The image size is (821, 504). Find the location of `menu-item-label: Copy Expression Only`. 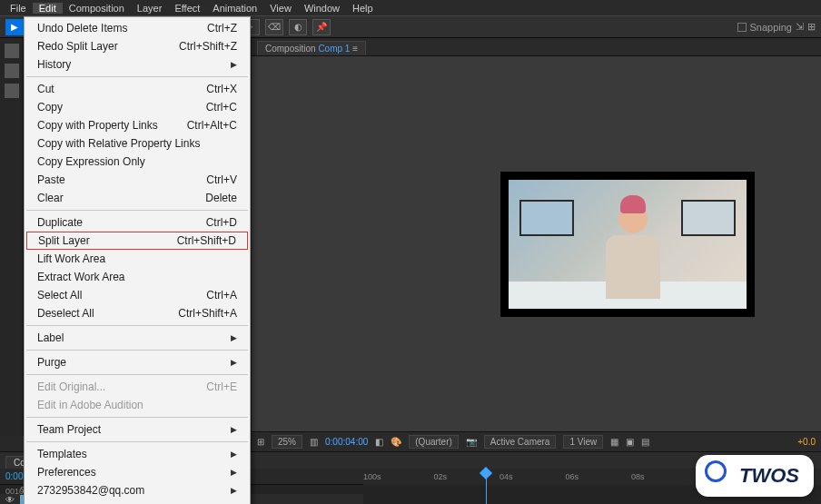

menu-item-label: Copy Expression Only is located at coordinates (91, 162).